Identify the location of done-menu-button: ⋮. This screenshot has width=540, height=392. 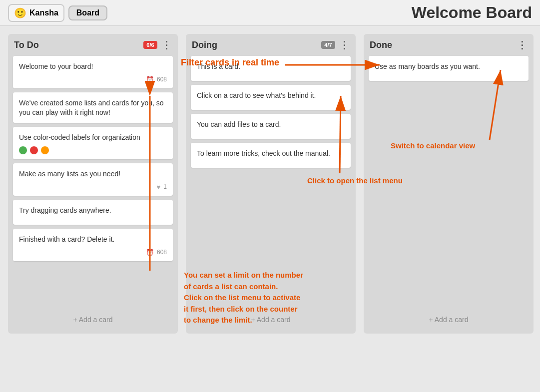
(523, 45).